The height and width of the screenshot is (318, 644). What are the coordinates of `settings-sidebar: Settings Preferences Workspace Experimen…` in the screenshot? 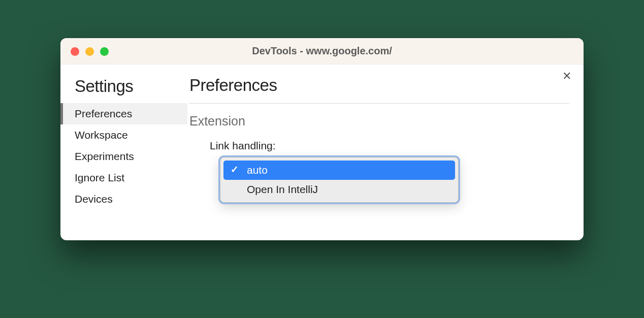 It's located at (124, 152).